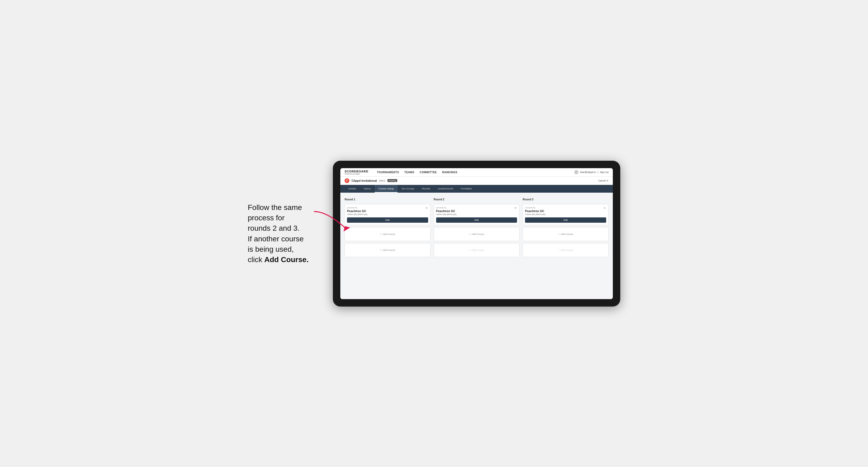  I want to click on course-card-info-r2: (Course A) Peachtree GC Yellow (M) (6629…, so click(475, 212).